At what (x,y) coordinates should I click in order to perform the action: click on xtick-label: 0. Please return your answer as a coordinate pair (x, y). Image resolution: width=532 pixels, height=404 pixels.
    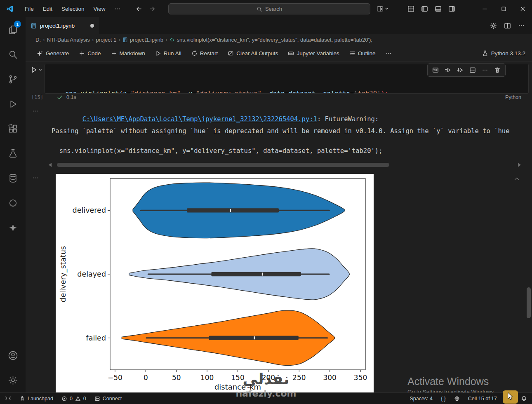
    Looking at the image, I should click on (146, 378).